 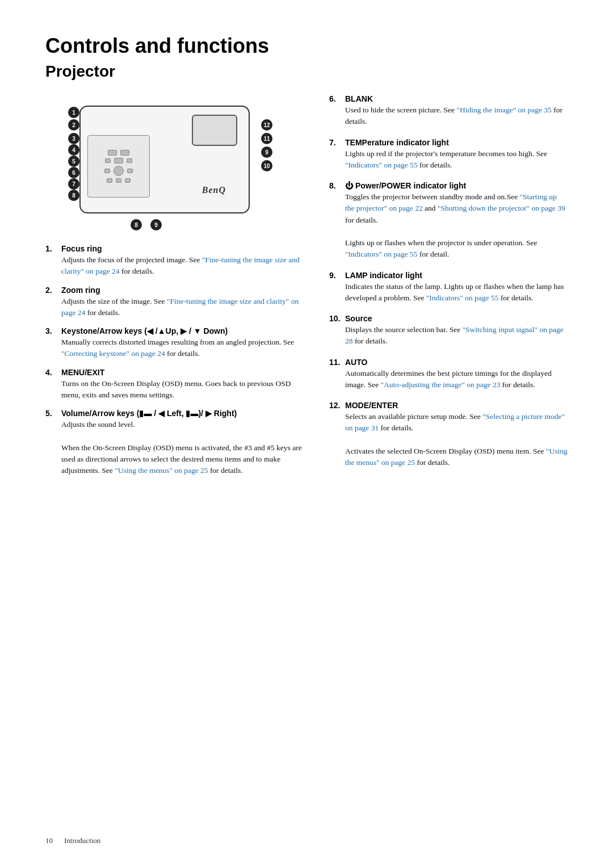 What do you see at coordinates (74, 125) in the screenshot?
I see `badge-2: 2` at bounding box center [74, 125].